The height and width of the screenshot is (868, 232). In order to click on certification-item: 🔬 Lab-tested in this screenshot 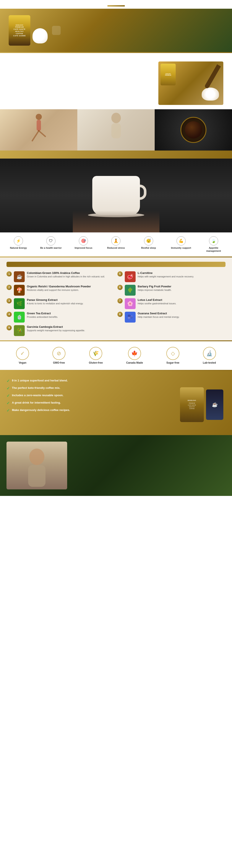, I will do `click(209, 355)`.